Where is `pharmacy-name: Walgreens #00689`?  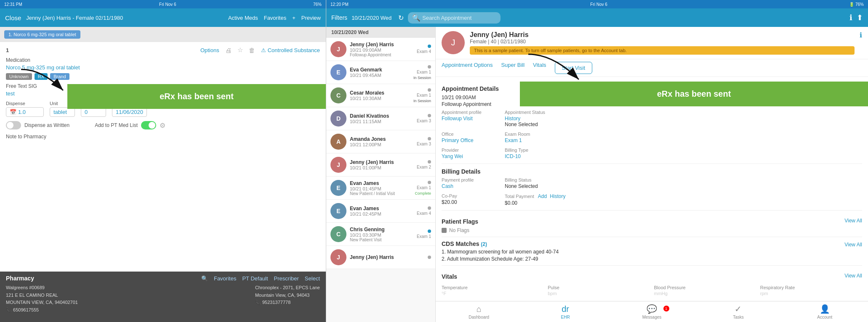
pharmacy-name: Walgreens #00689 is located at coordinates (42, 288).